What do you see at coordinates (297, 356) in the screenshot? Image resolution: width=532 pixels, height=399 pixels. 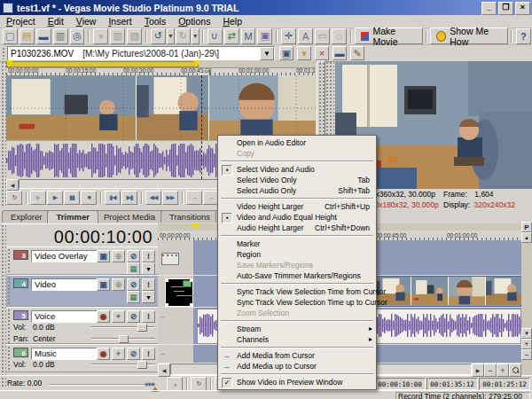 I see `menu-item-add-media-from-cursor: →Add Media from Cursor` at bounding box center [297, 356].